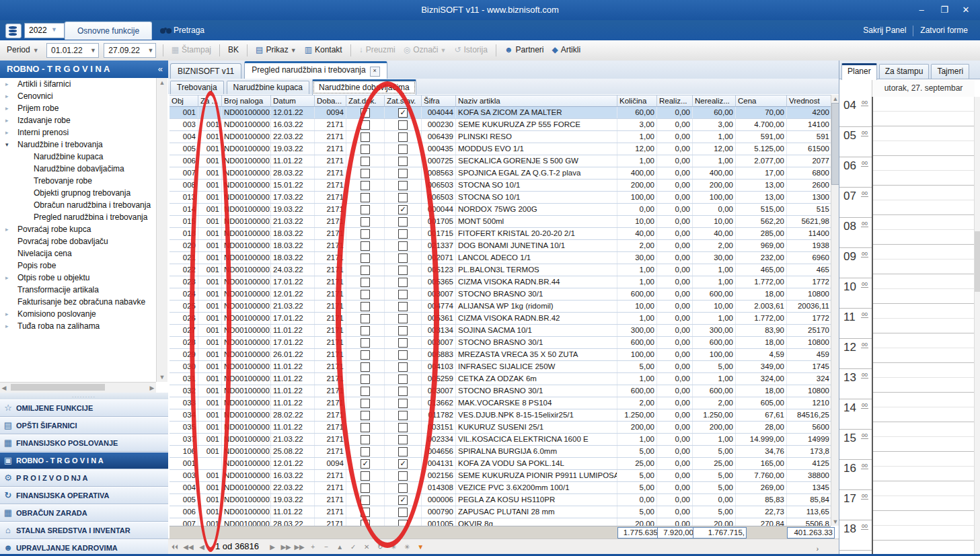  I want to click on table-row: 022001ND00100000124.03.222171005123PL.BA…, so click(500, 270).